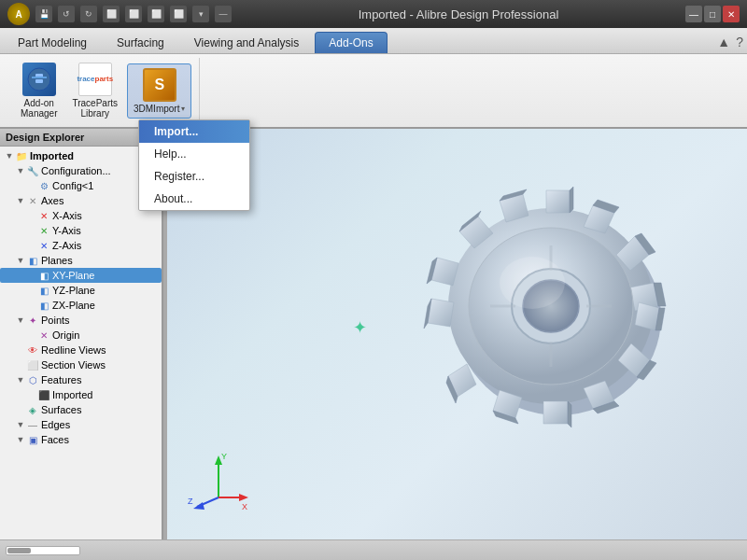 Image resolution: width=747 pixels, height=560 pixels. What do you see at coordinates (156, 14) in the screenshot?
I see `toolbar-icon-3: ⬜` at bounding box center [156, 14].